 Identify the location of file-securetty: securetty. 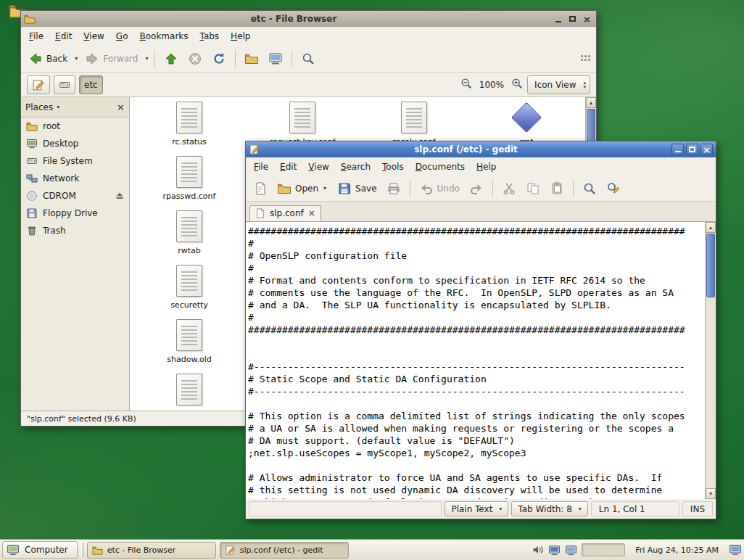
(189, 287).